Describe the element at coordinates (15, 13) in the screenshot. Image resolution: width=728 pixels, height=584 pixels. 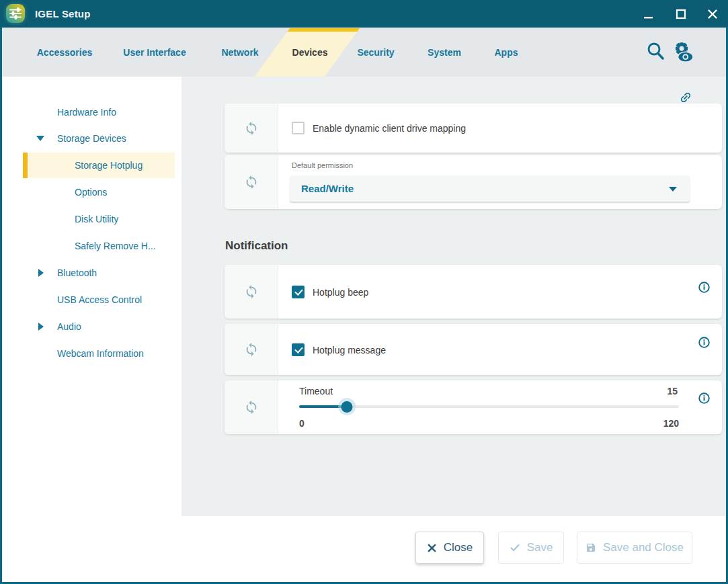
I see `igel-logo-icon` at that location.